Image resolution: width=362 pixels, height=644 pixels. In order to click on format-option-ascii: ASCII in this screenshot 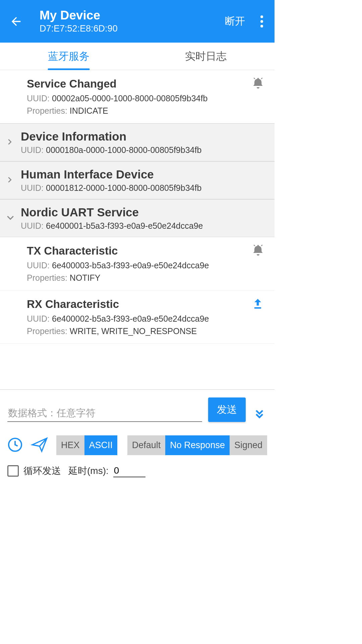, I will do `click(101, 445)`.